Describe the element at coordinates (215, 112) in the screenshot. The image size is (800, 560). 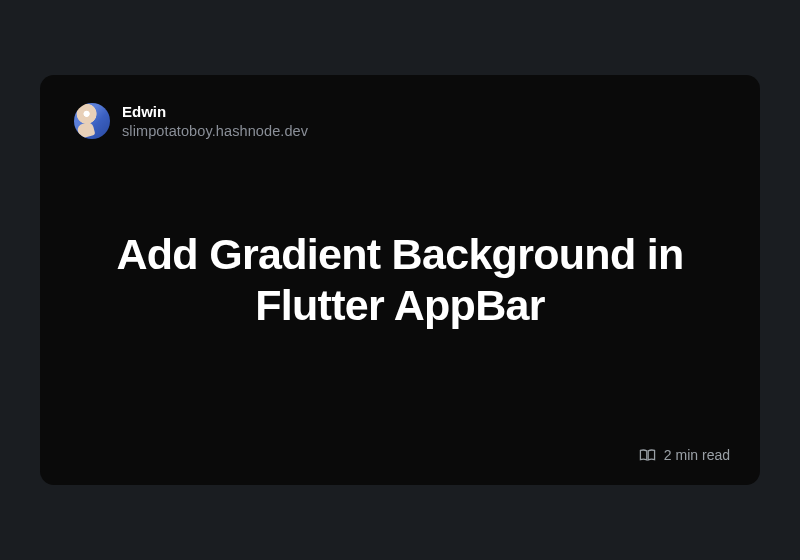
I see `author-name: Edwin` at that location.